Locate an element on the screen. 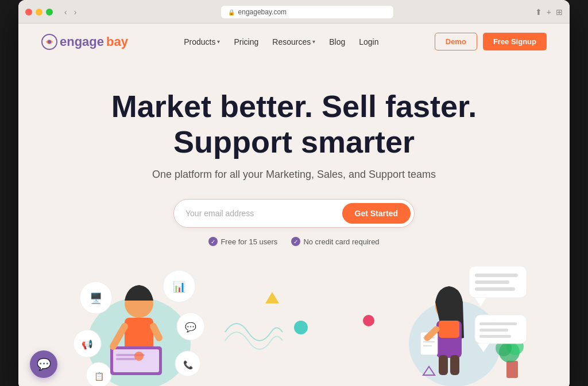  chevron-down-icon: ▾ is located at coordinates (218, 41).